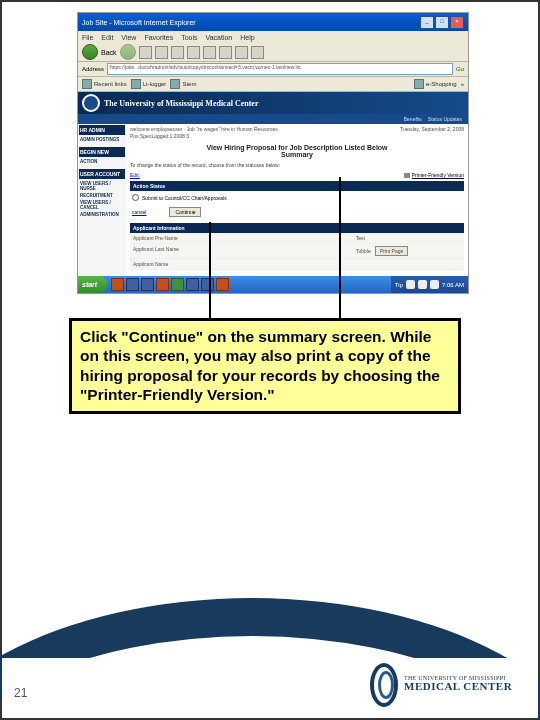 This screenshot has height=720, width=540. Describe the element at coordinates (186, 252) in the screenshot. I see `row2-label: Applicant Last Name` at that location.